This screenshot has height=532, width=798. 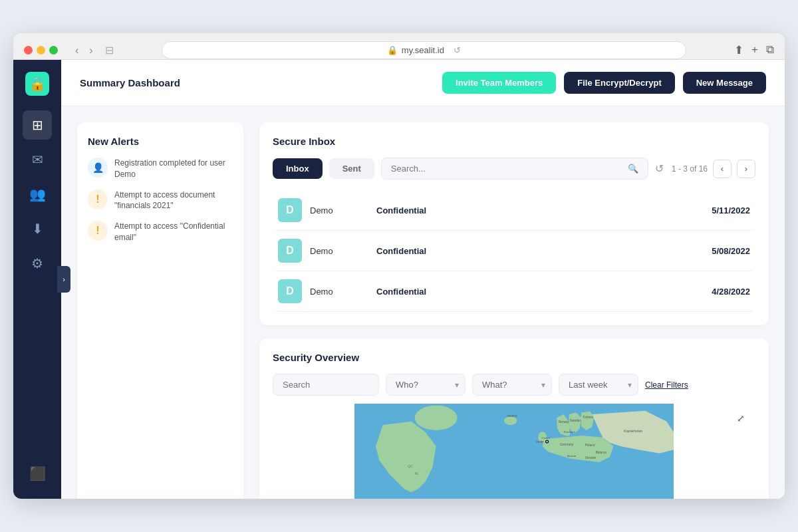 I want to click on message-list: D Demo Confidential 5/11/2022 D Demo Con…, so click(x=514, y=251).